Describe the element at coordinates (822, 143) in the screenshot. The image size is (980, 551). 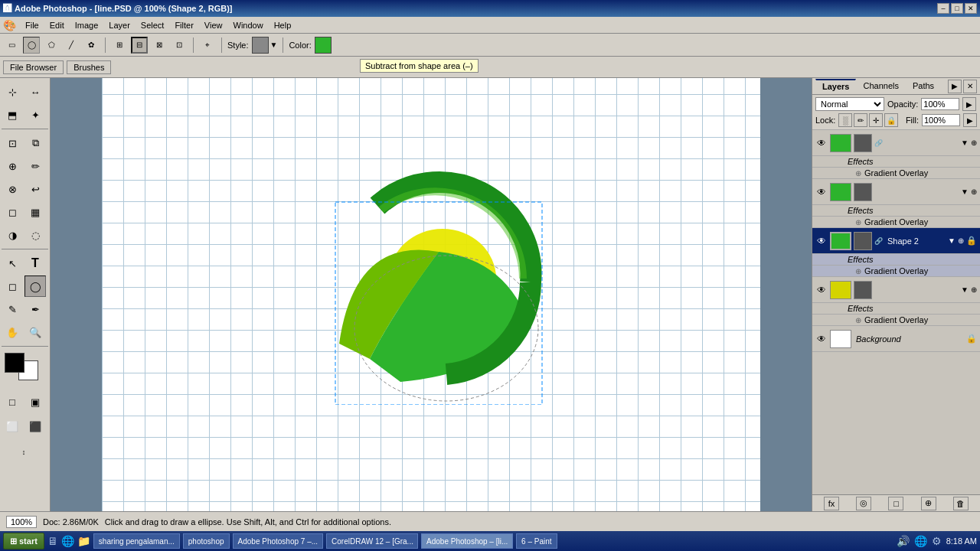
I see `layer-1-visibility: 👁` at that location.